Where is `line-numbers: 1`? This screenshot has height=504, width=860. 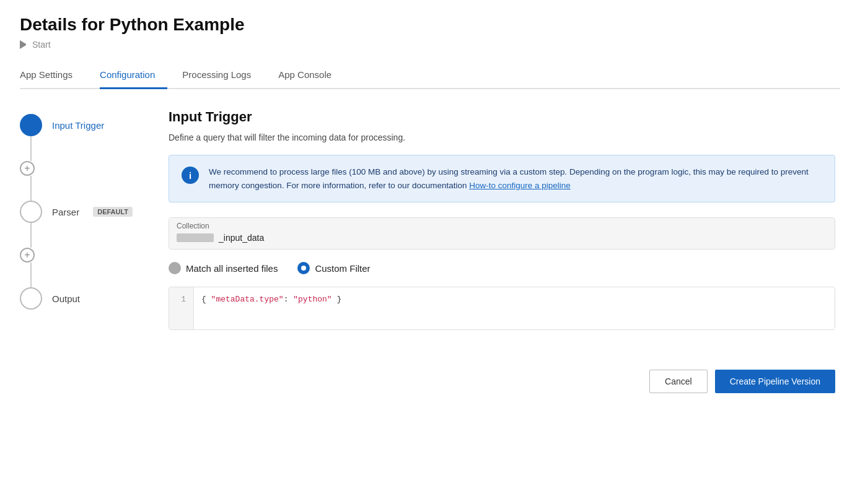 line-numbers: 1 is located at coordinates (182, 308).